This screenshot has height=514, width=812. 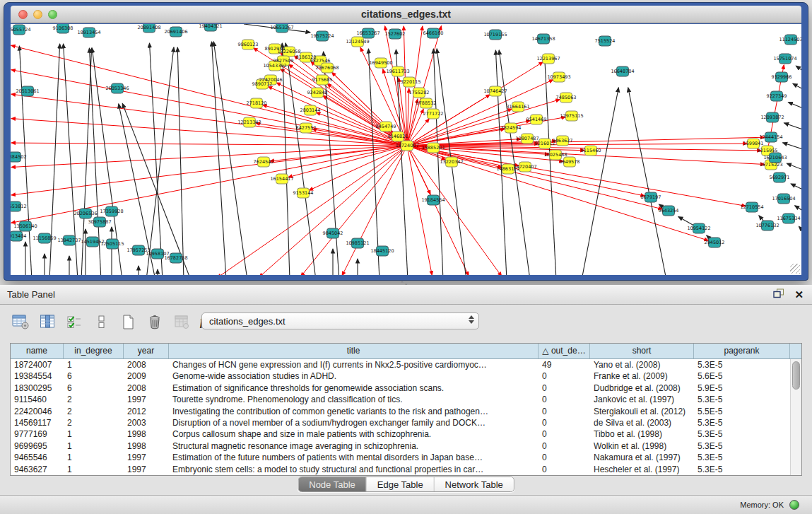 What do you see at coordinates (642, 351) in the screenshot?
I see `column-header-short: short` at bounding box center [642, 351].